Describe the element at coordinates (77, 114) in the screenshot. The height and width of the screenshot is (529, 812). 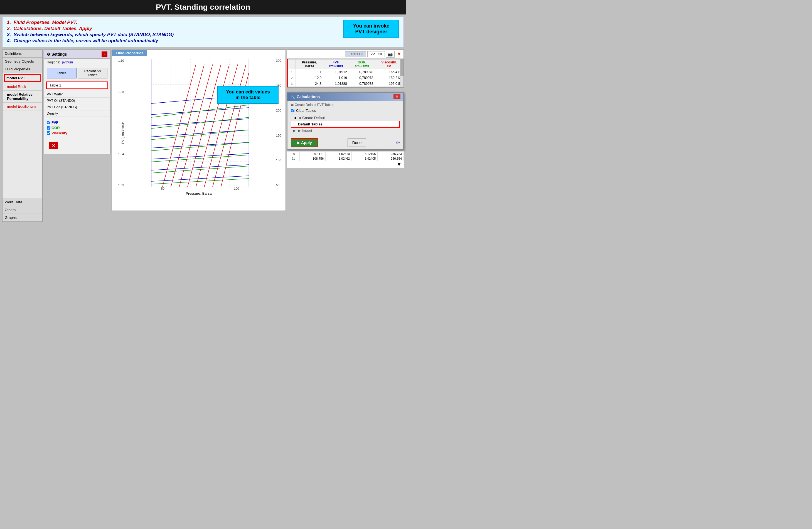
I see `settings-pvt-density: Density` at that location.